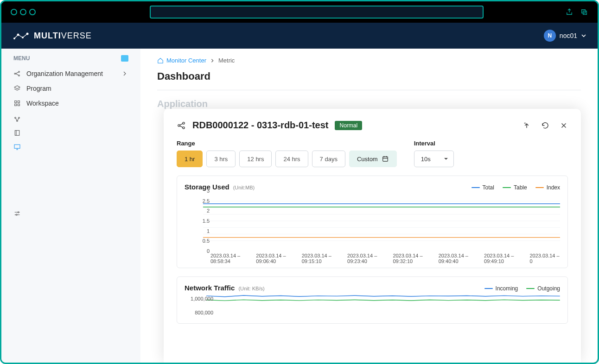 This screenshot has width=599, height=364. I want to click on logo-mark-icon, so click(21, 36).